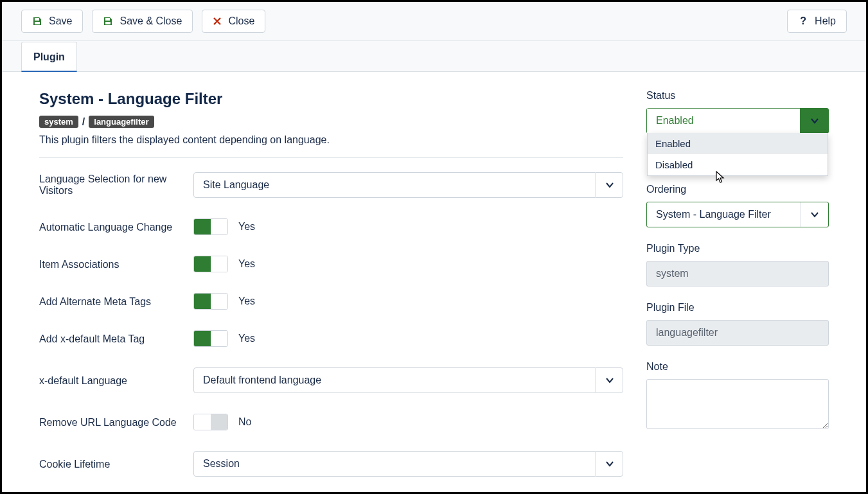 The image size is (868, 494). Describe the element at coordinates (817, 21) in the screenshot. I see `toolbar-right: ? Help` at that location.